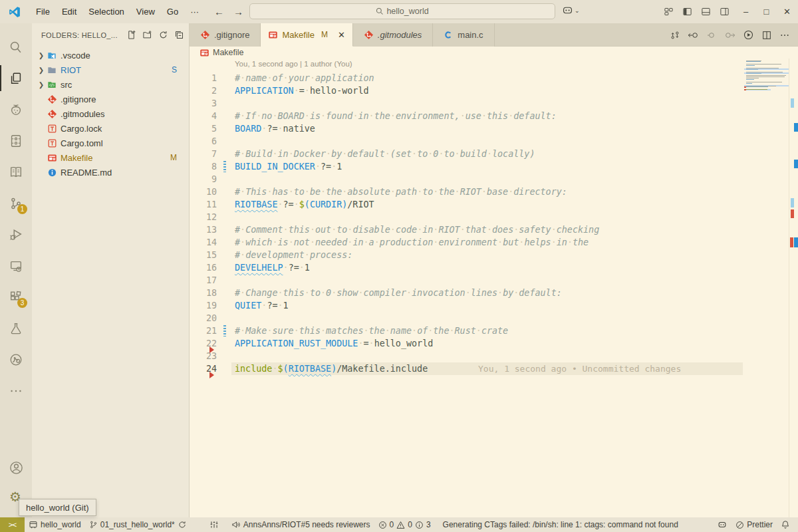 Image resolution: width=798 pixels, height=532 pixels. I want to click on line-number: 19, so click(203, 306).